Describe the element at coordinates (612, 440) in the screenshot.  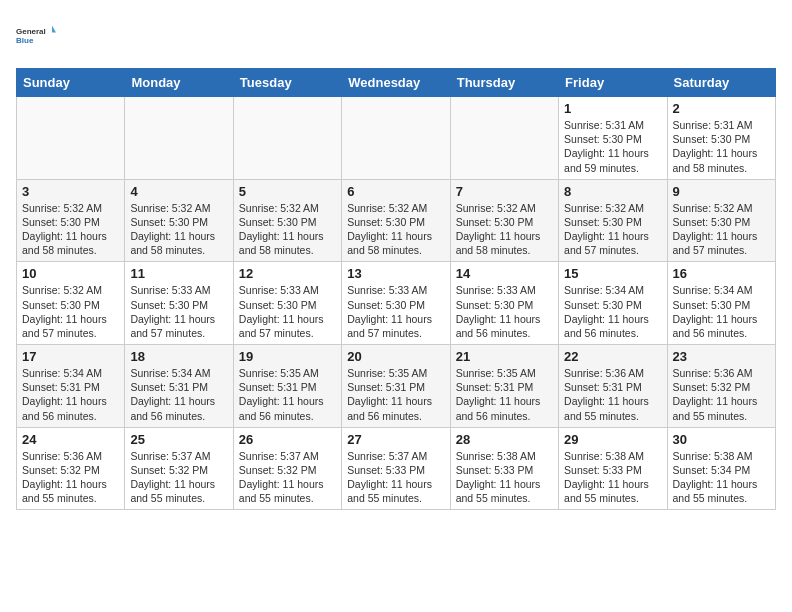
I see `day-number: 29` at that location.